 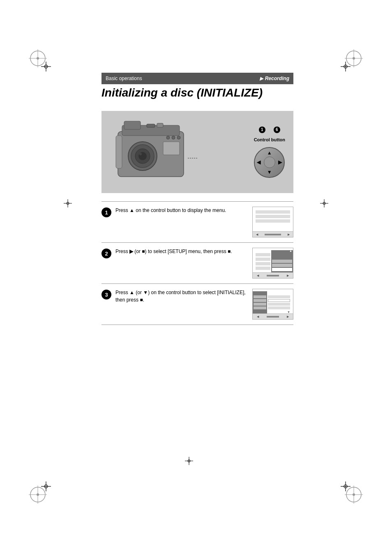 I want to click on control-button: ▲ ▼ ◀ ▶, so click(x=270, y=163).